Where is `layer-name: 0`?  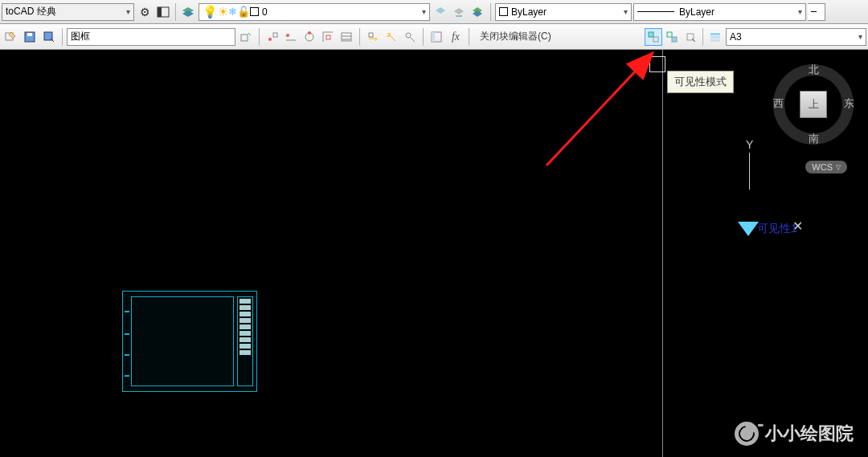 layer-name: 0 is located at coordinates (265, 12).